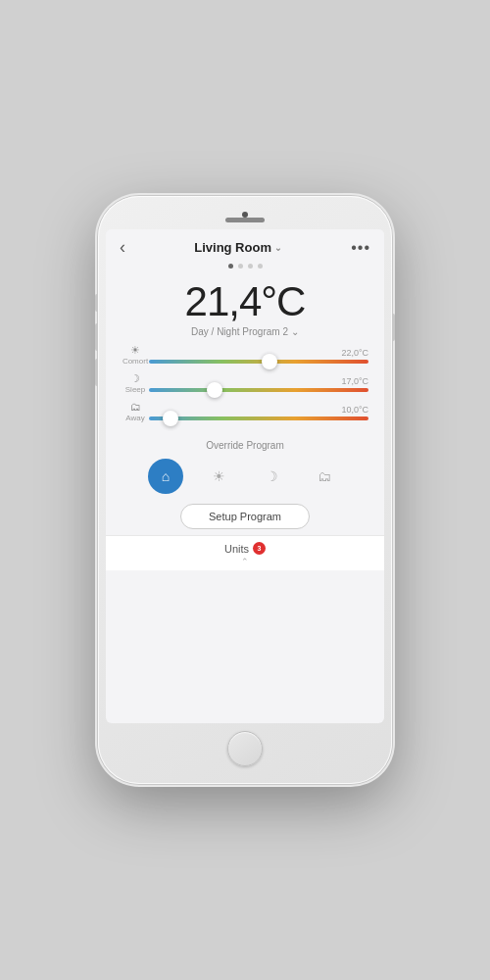  I want to click on back-button: ‹, so click(122, 247).